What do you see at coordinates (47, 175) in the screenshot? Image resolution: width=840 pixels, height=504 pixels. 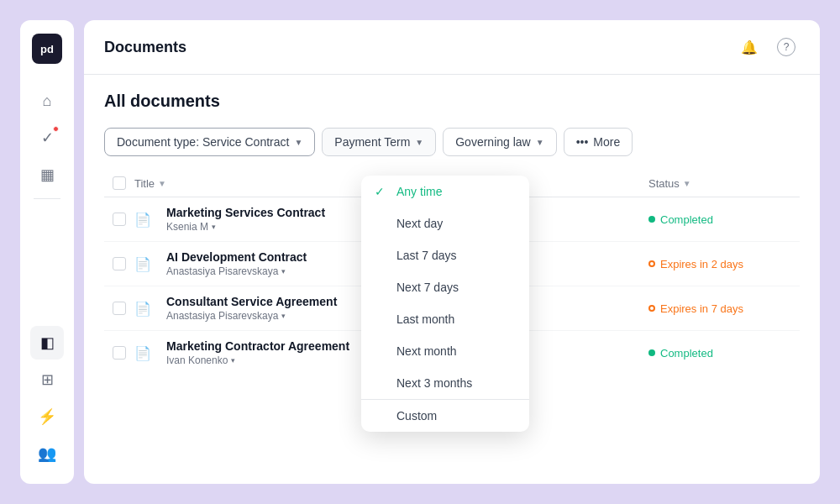 I see `sidebar-item-analytics: ▦` at bounding box center [47, 175].